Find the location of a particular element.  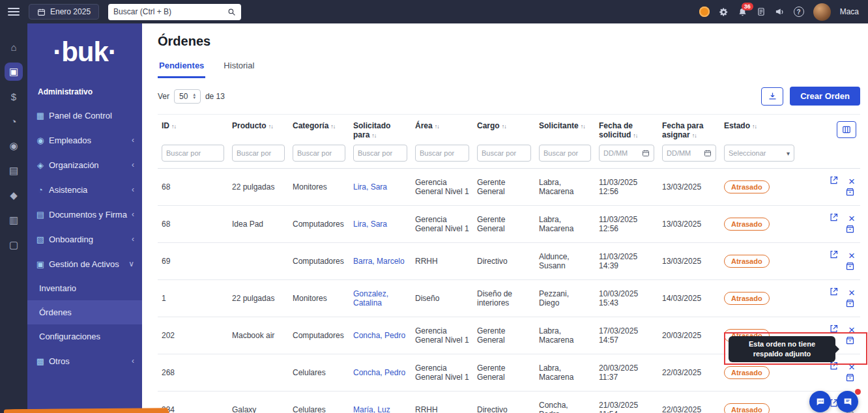

global-search-input is located at coordinates (168, 12).